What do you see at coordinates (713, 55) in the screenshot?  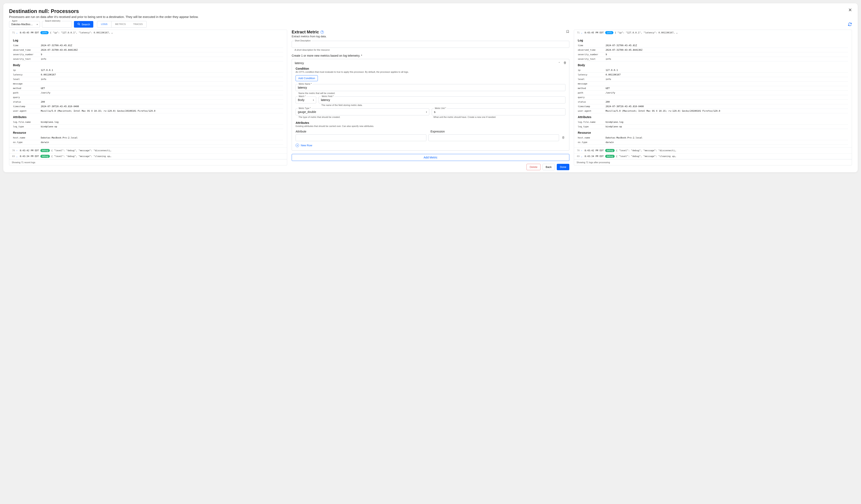 I see `kv-row: severity_number9` at bounding box center [713, 55].